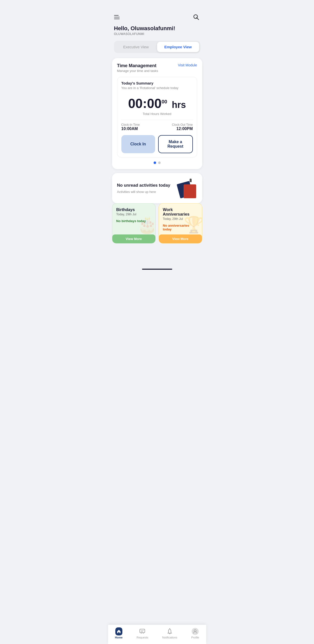 The width and height of the screenshot is (314, 644). Describe the element at coordinates (157, 131) in the screenshot. I see `main-content: Time Management Manage your time and tas…` at that location.